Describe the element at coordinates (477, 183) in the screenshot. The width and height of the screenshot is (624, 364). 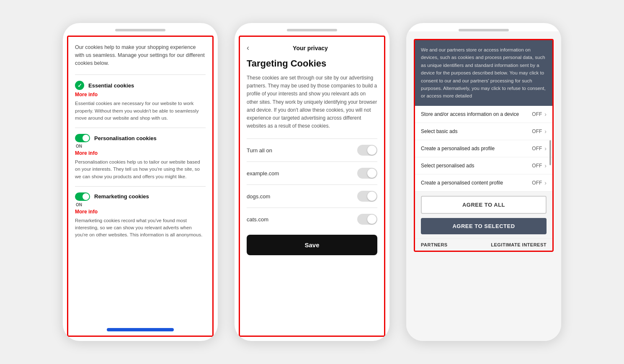
I see `content-profile-label: Create a personalised content profile` at that location.